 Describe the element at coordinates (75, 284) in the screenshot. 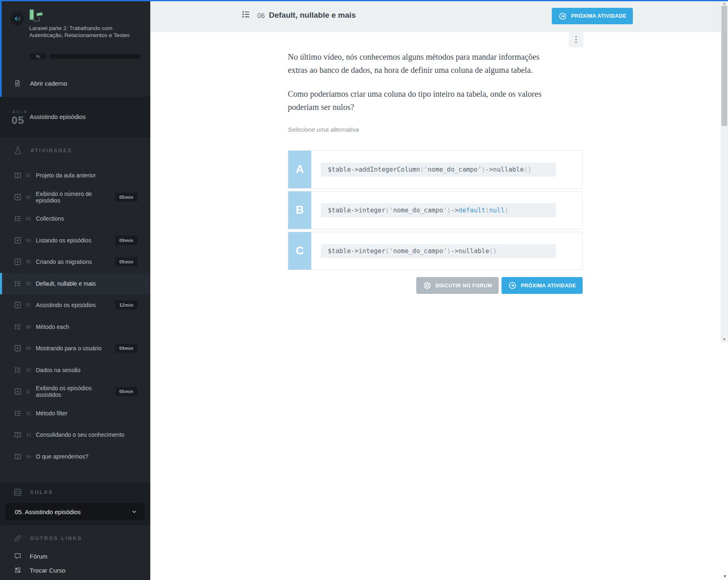

I see `activity-item: 06 Default, nullable e mais` at that location.